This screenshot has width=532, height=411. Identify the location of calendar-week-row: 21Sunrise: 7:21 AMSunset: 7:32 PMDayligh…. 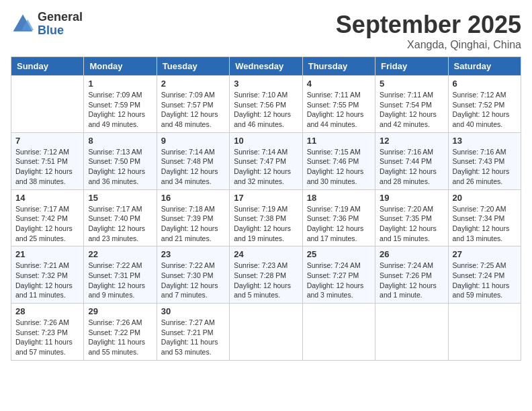
(266, 275).